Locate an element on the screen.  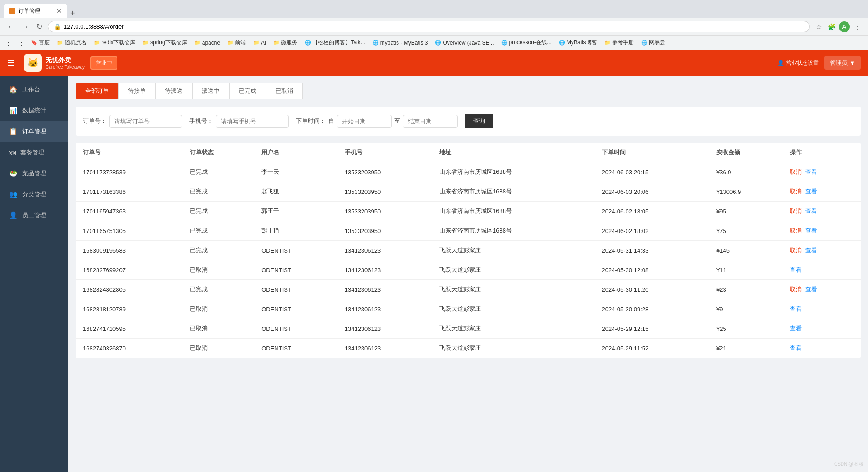
new-tab-button: + is located at coordinates (73, 14).